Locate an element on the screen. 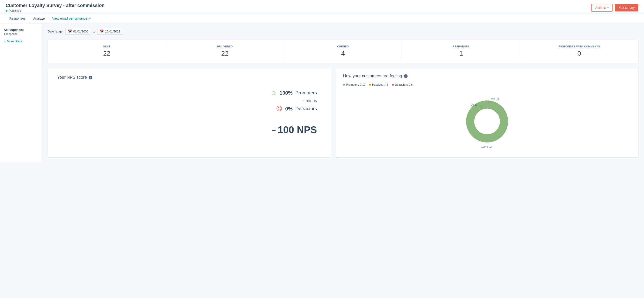 The width and height of the screenshot is (644, 298). sidebar: All responses 1 response ≡ More filters is located at coordinates (21, 93).